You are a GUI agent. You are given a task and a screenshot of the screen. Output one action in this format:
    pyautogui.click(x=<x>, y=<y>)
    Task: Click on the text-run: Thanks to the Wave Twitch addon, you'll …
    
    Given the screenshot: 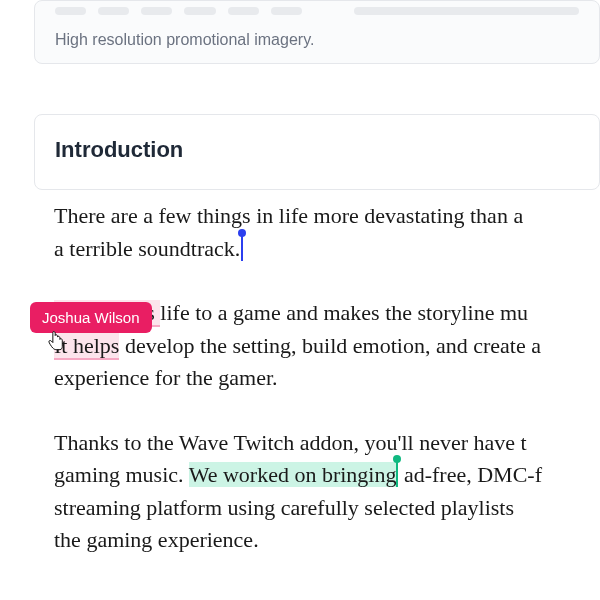 What is the action you would take?
    pyautogui.click(x=290, y=442)
    